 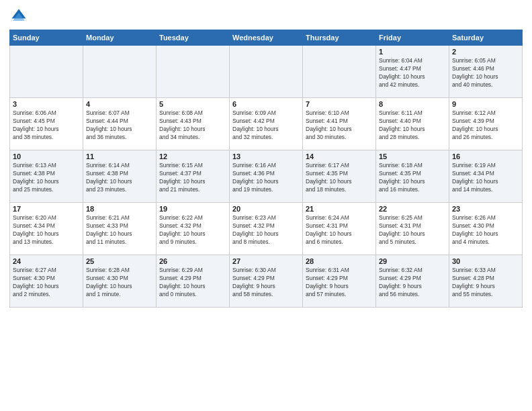 I want to click on day-number: 18, so click(x=120, y=209).